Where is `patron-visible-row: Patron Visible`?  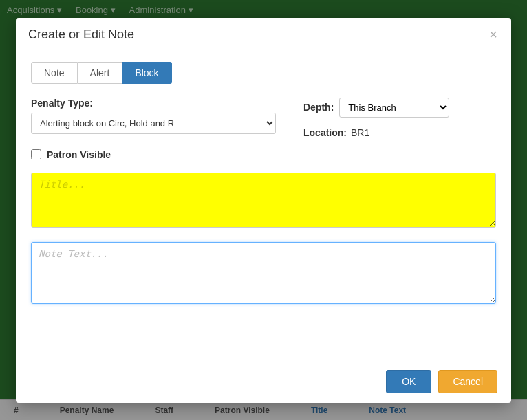
patron-visible-row: Patron Visible is located at coordinates (264, 155).